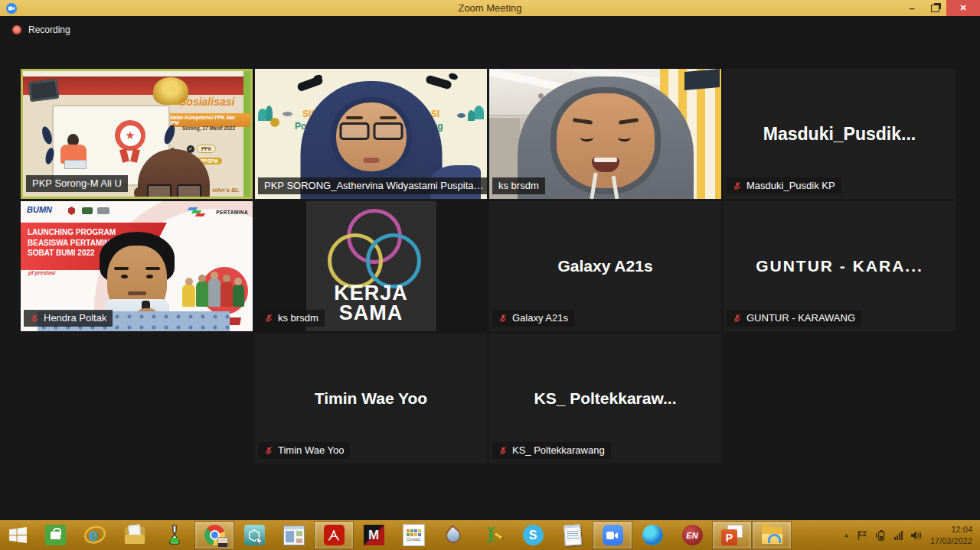 This screenshot has height=550, width=980. I want to click on participant-name-label: ks brsdm, so click(291, 318).